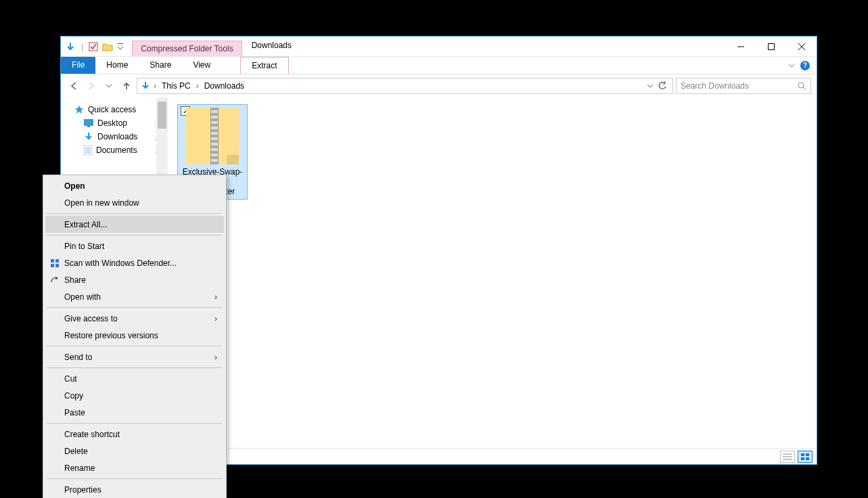 The height and width of the screenshot is (498, 868). What do you see at coordinates (55, 263) in the screenshot?
I see `defender-icon` at bounding box center [55, 263].